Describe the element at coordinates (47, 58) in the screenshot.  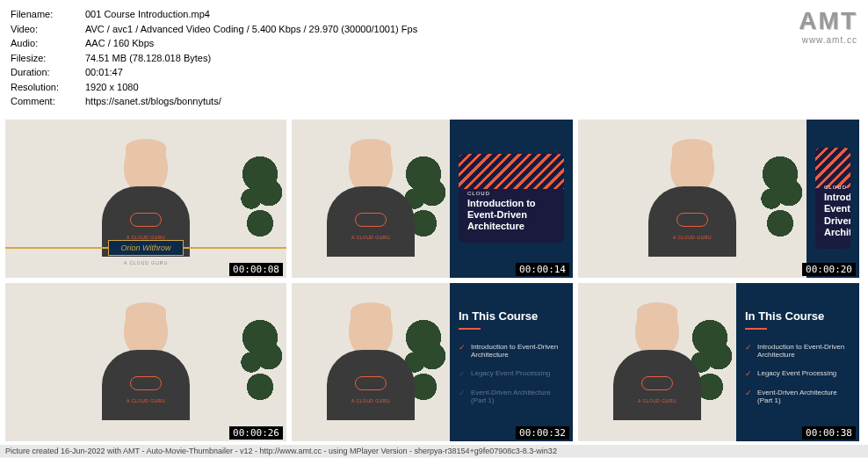
I see `filesize-label: Filesize:` at that location.